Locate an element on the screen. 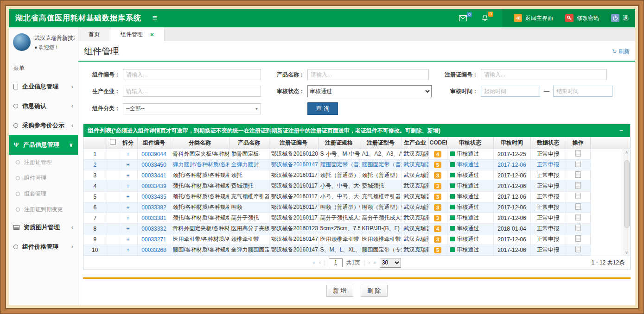  component-code-link: 00039044 is located at coordinates (154, 154).